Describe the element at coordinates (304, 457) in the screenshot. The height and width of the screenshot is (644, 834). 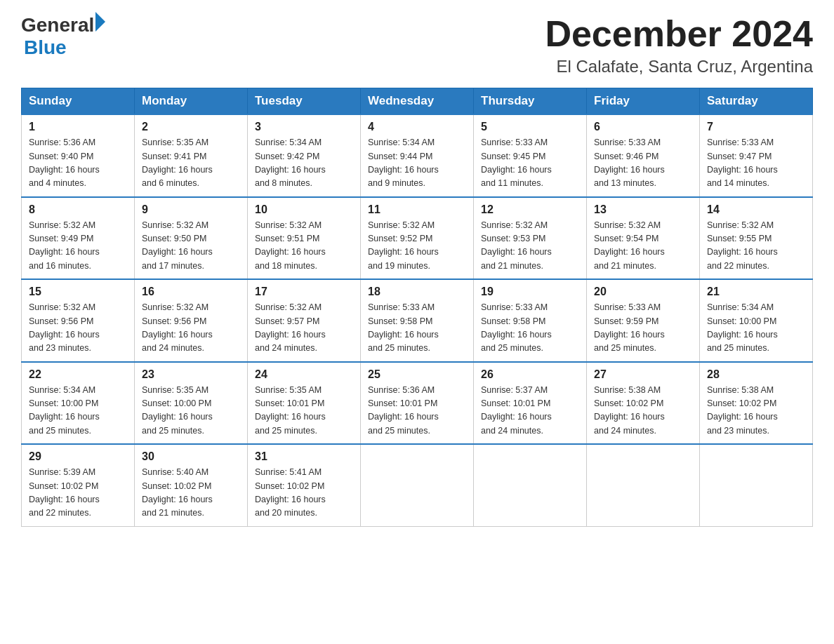
I see `day-number: 31` at that location.